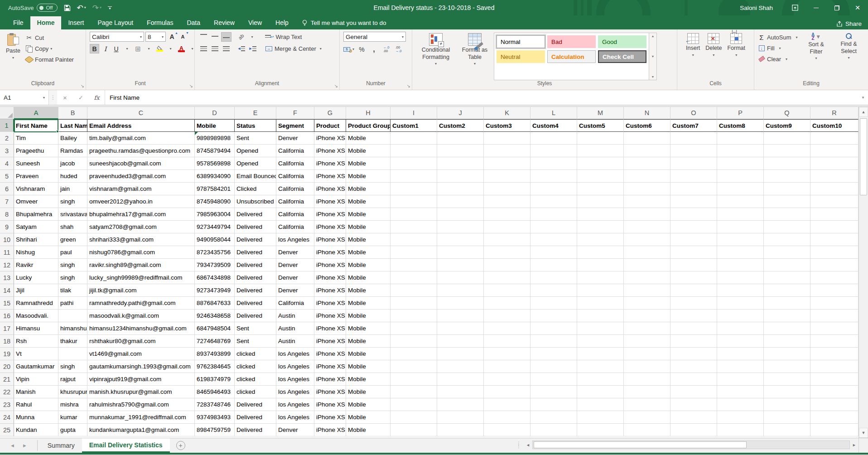 The image size is (868, 455). Describe the element at coordinates (647, 341) in the screenshot. I see `cell-N18` at that location.